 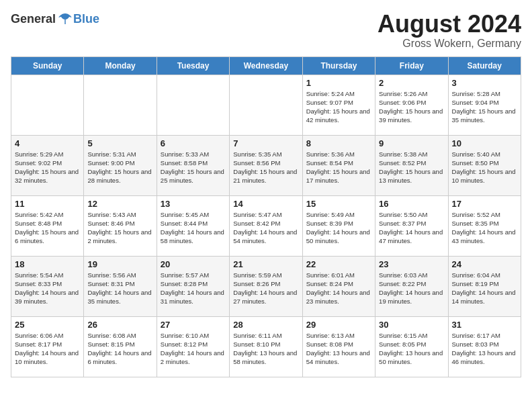 What do you see at coordinates (266, 265) in the screenshot?
I see `day-number: 21` at bounding box center [266, 265].